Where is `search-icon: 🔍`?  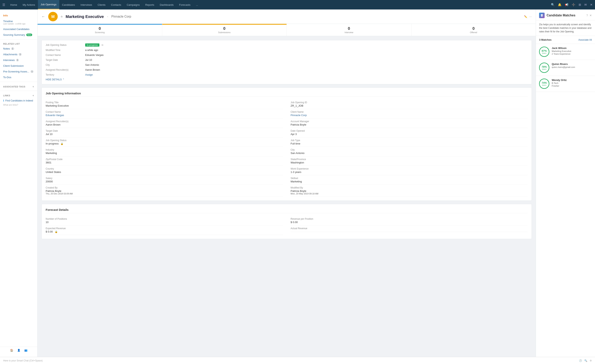 search-icon: 🔍 is located at coordinates (553, 5).